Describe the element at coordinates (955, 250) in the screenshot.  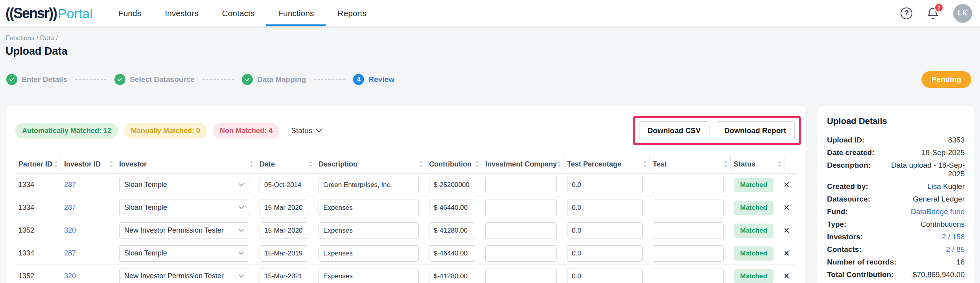
I see `detail-value: 2 / 85` at that location.